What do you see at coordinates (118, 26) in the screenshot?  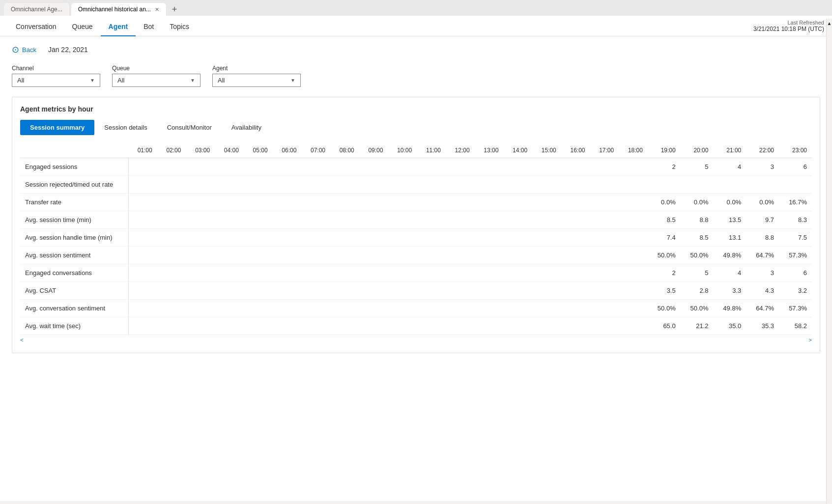 I see `nav-item-agent: Agent` at bounding box center [118, 26].